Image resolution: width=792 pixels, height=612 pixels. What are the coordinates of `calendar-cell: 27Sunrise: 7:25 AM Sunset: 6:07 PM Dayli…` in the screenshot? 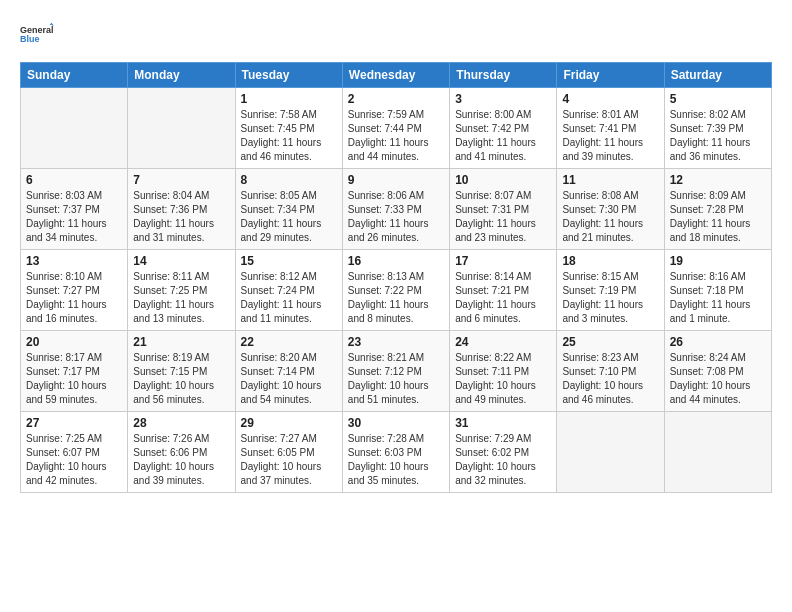 It's located at (74, 452).